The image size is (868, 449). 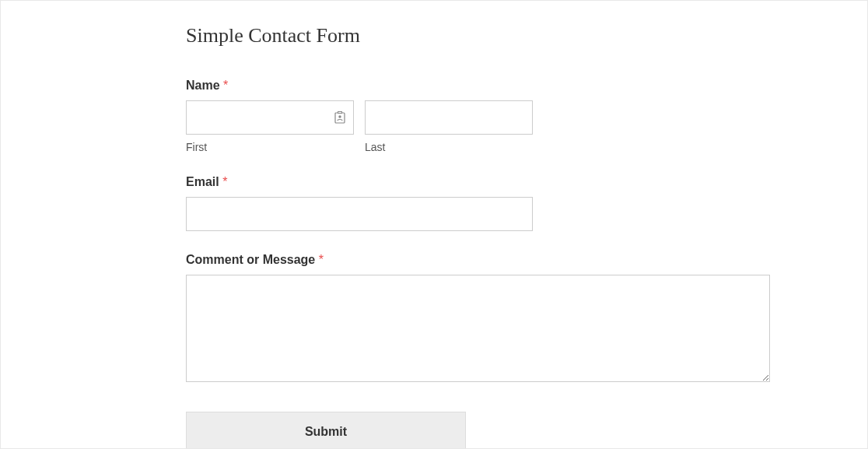 What do you see at coordinates (203, 86) in the screenshot?
I see `name-label-text: Name` at bounding box center [203, 86].